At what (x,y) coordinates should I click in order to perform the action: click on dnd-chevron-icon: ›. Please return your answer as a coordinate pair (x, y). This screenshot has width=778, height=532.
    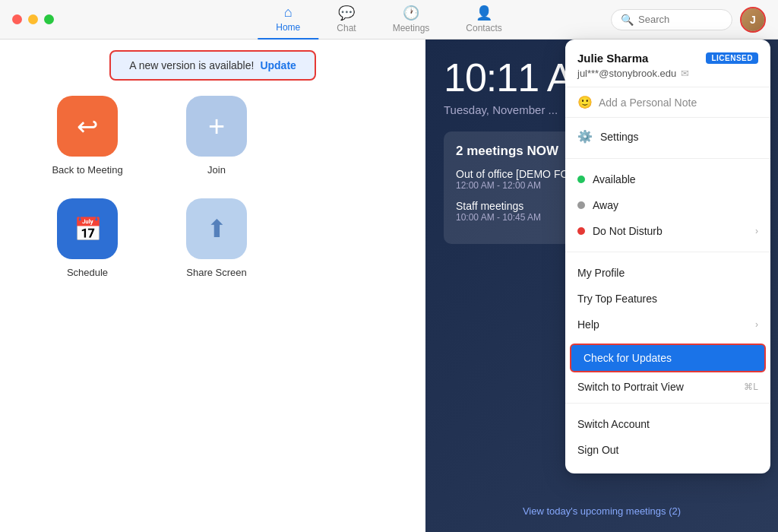
    Looking at the image, I should click on (757, 231).